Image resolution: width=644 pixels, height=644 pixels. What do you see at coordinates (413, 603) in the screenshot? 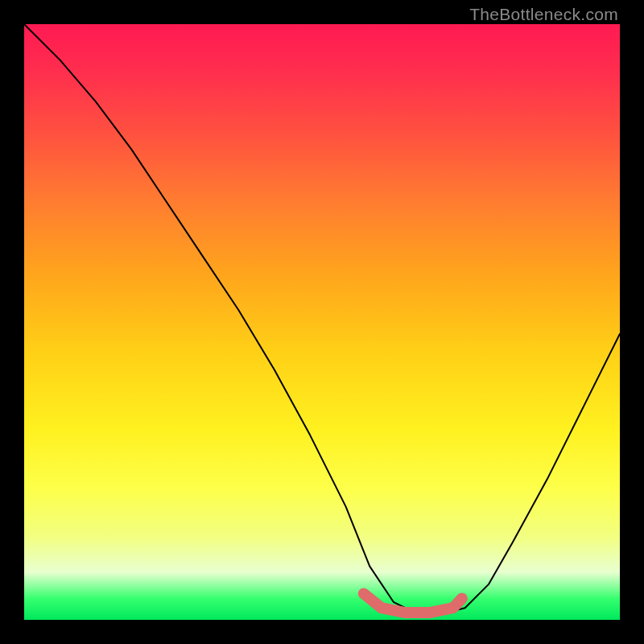
I see `optimal-band-marker` at bounding box center [413, 603].